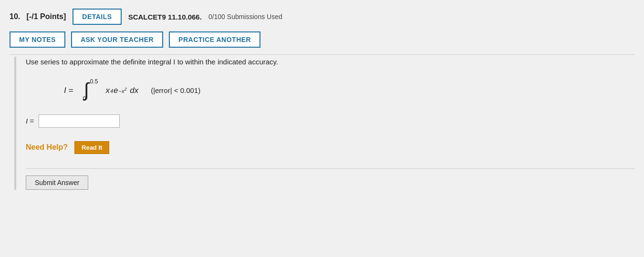 Image resolution: width=644 pixels, height=257 pixels. What do you see at coordinates (92, 148) in the screenshot?
I see `read-it-button: Read It` at bounding box center [92, 148].